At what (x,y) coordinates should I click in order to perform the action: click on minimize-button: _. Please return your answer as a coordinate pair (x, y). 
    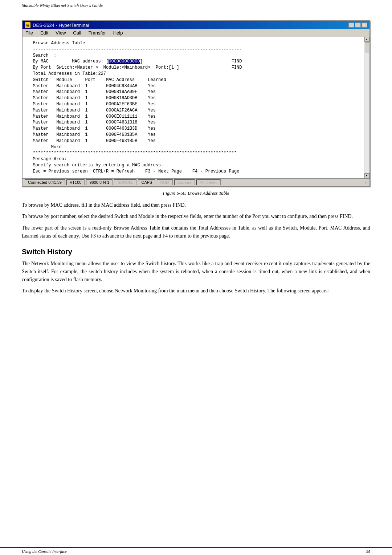
    Looking at the image, I should click on (351, 25).